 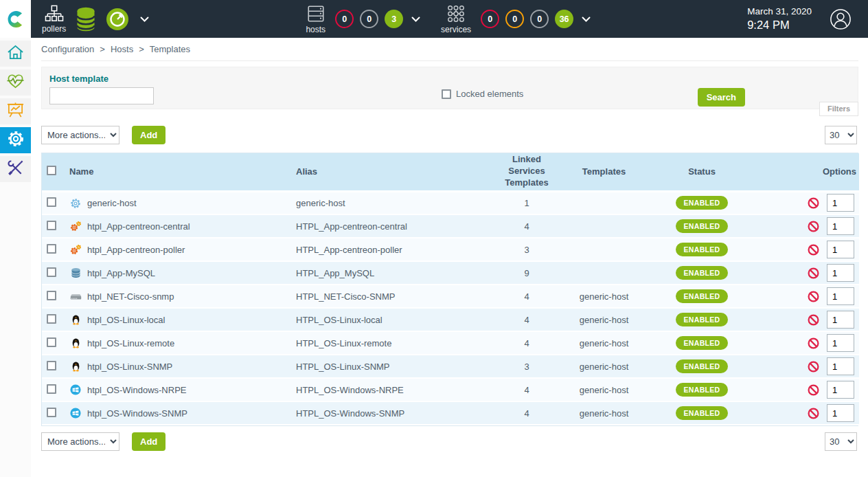 What do you see at coordinates (139, 227) in the screenshot?
I see `host-template-name: htpl_App-centreon-central` at bounding box center [139, 227].